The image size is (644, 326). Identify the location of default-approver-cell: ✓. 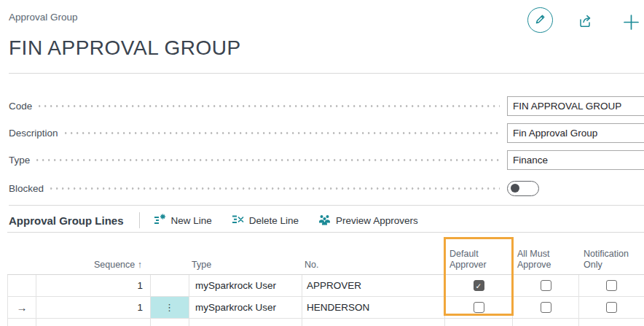
(479, 286).